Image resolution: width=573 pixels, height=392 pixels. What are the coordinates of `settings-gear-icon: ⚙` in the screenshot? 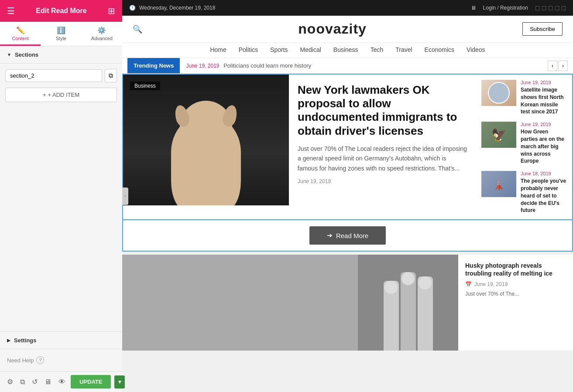 It's located at (10, 382).